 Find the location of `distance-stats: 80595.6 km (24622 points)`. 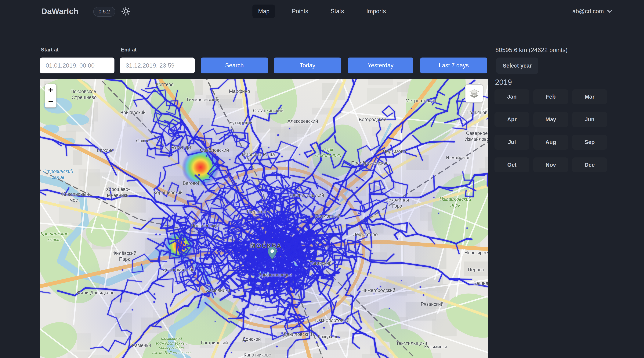

distance-stats: 80595.6 km (24622 points) is located at coordinates (532, 50).